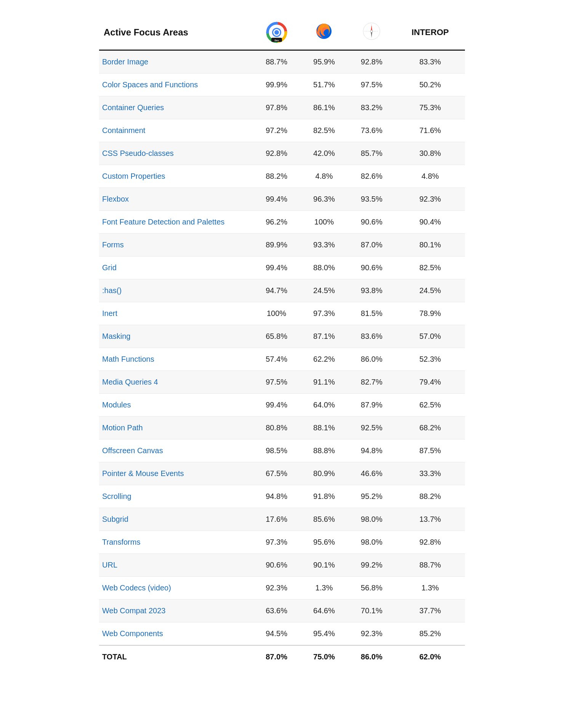  Describe the element at coordinates (176, 451) in the screenshot. I see `feature-name: Offscreen Canvas` at that location.